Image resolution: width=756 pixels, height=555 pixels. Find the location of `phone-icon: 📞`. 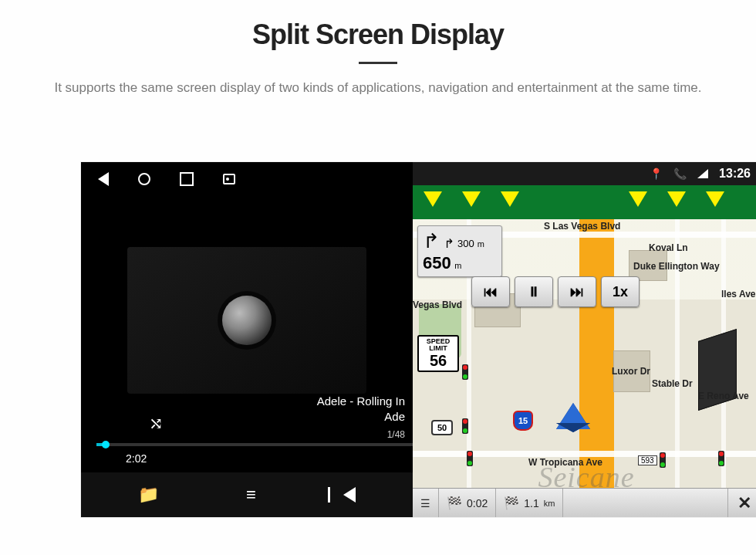

phone-icon: 📞 is located at coordinates (680, 174).